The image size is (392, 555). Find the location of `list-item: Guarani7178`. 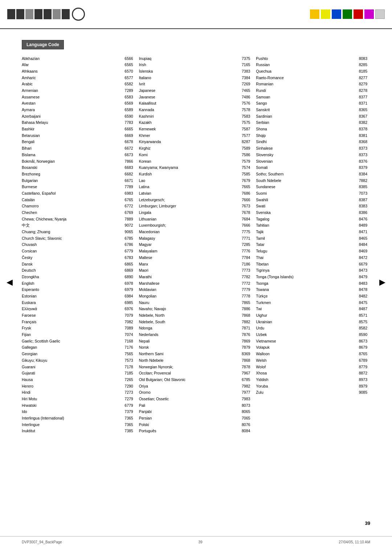

list-item: Guarani7178 is located at coordinates (78, 367).